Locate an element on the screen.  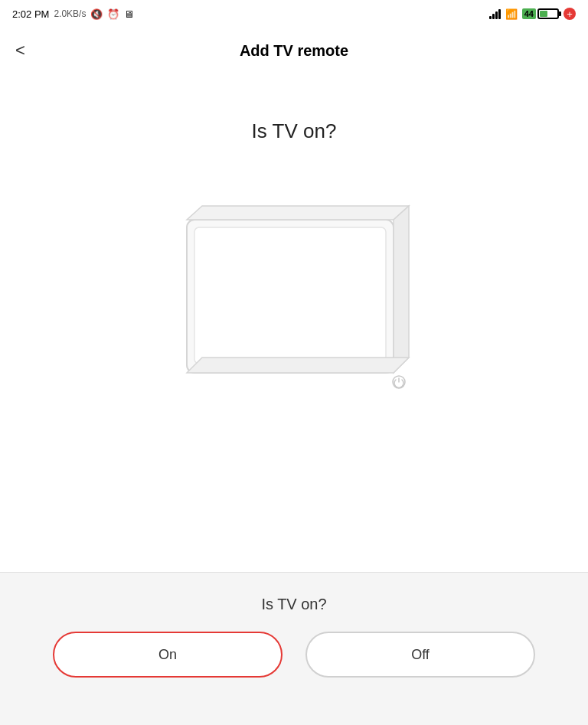
alarm-icon: ⏰ is located at coordinates (113, 14).